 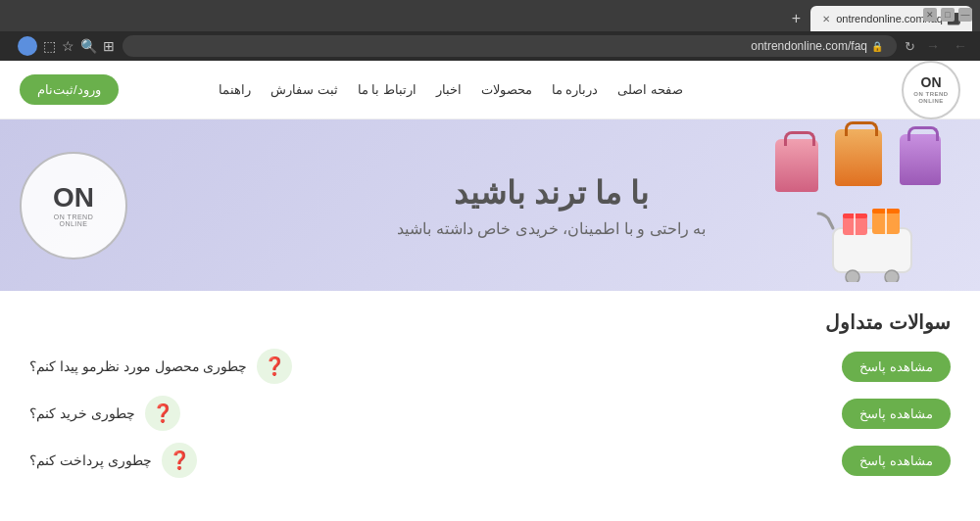 What do you see at coordinates (163, 413) in the screenshot?
I see `faq-icon-2: ❓` at bounding box center [163, 413].